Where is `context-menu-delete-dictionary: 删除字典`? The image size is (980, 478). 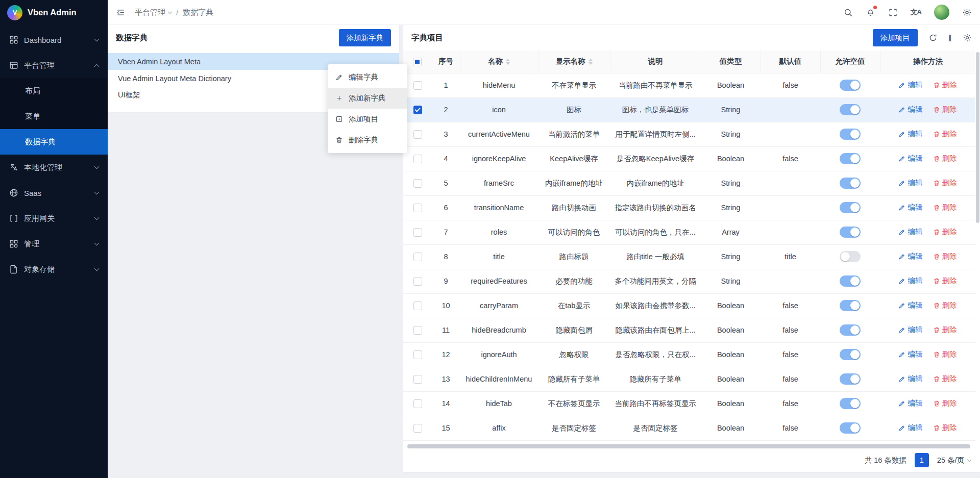
context-menu-delete-dictionary: 删除字典 is located at coordinates (368, 140).